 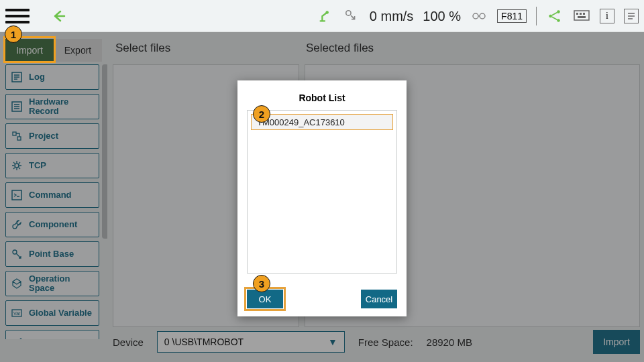 I want to click on info-icon: i, so click(x=607, y=16).